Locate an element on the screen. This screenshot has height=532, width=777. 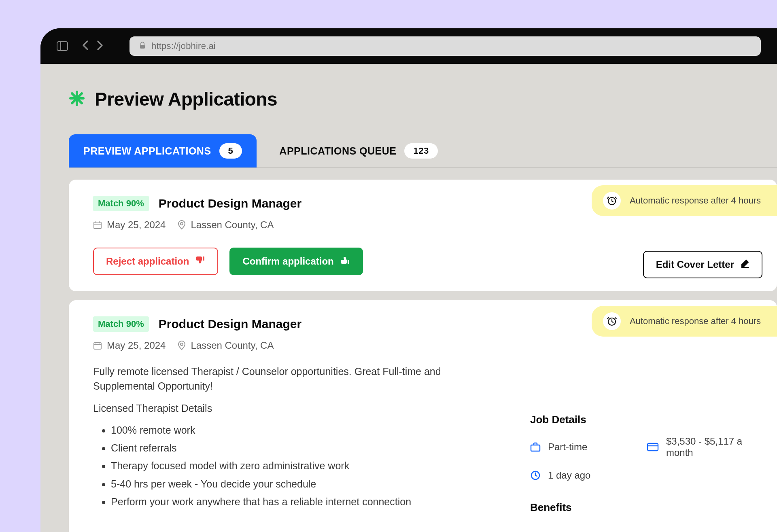
nav-back-icon is located at coordinates (85, 46).